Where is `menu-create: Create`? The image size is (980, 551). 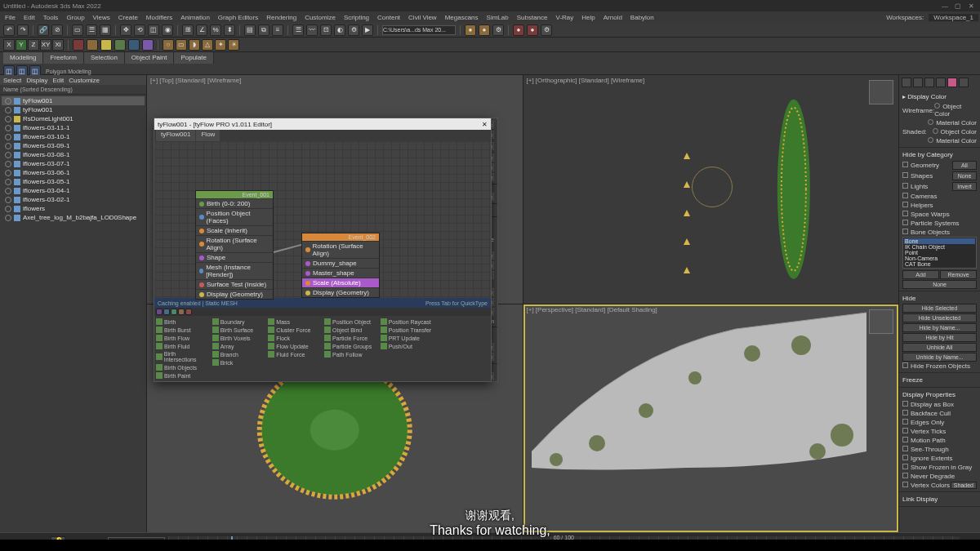 menu-create: Create is located at coordinates (128, 18).